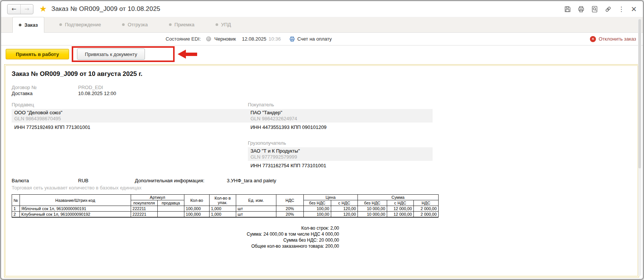  Describe the element at coordinates (621, 9) in the screenshot. I see `more-icon: ⋮` at that location.